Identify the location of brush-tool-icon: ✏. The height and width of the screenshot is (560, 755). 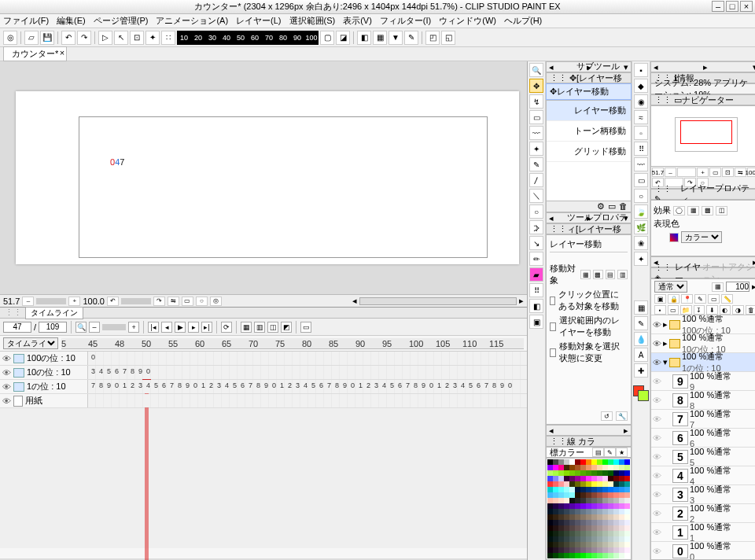
(536, 259).